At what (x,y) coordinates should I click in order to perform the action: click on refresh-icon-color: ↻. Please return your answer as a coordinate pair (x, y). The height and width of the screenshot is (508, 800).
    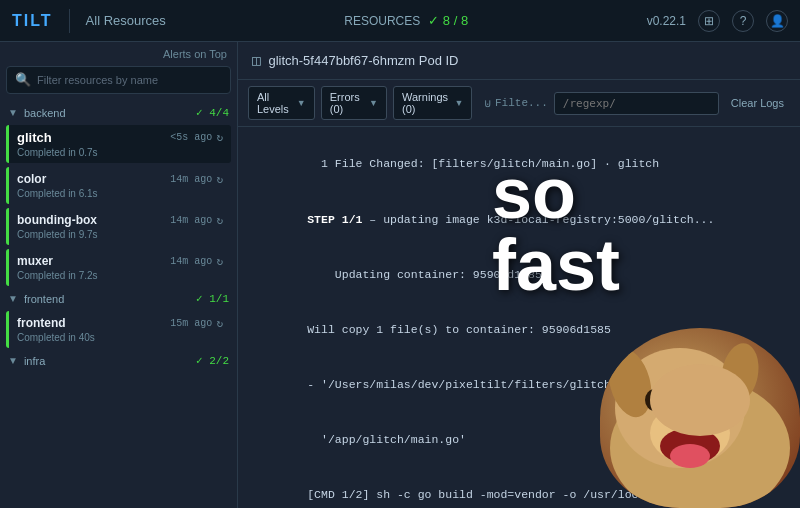
    Looking at the image, I should click on (220, 180).